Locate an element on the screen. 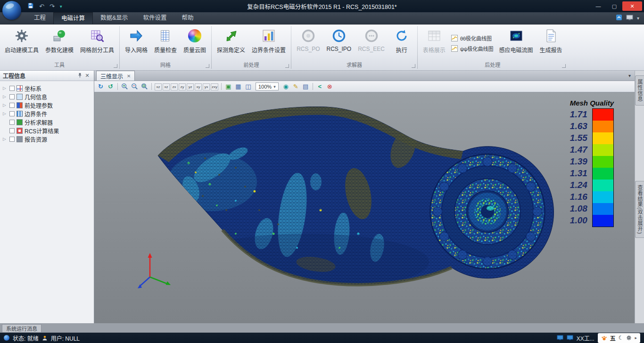  mesh-partition-tool-button: 网格剖分工具 is located at coordinates (97, 41).